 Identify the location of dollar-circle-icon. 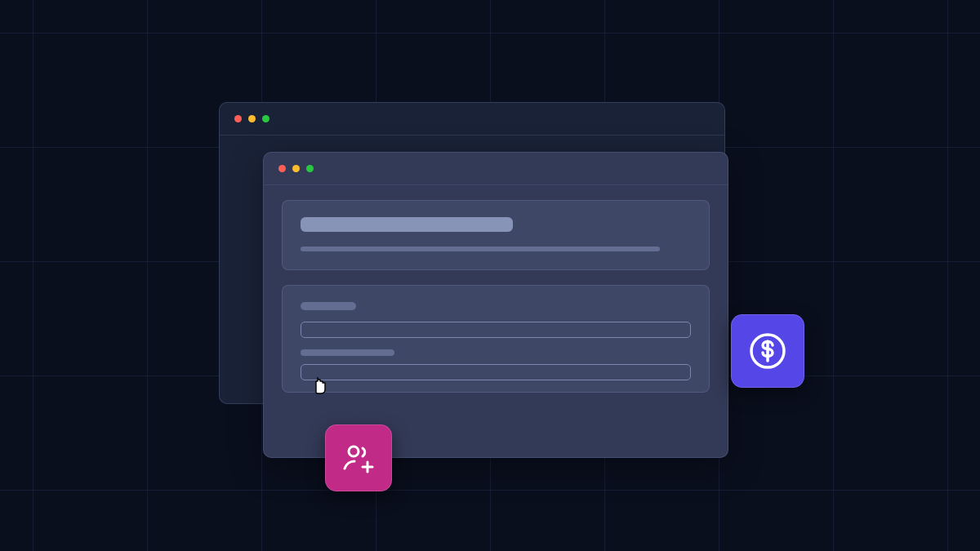
(768, 351).